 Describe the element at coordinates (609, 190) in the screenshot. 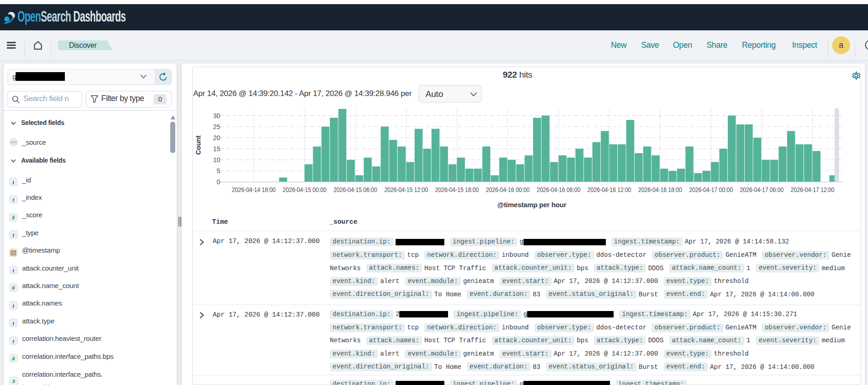

I see `svg-text: 2026-04-16 12:00` at that location.